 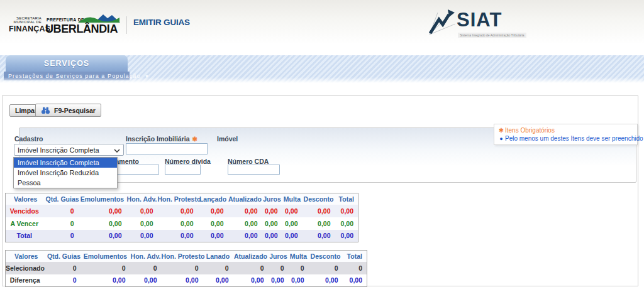 What do you see at coordinates (29, 139) in the screenshot?
I see `cadastro-label: Cadastro` at bounding box center [29, 139].